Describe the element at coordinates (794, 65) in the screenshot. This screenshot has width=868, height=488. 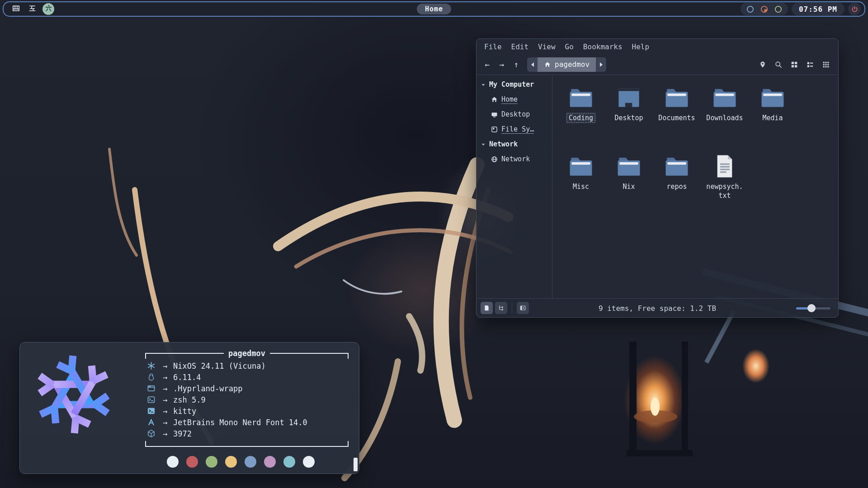
I see `icon-view-button` at that location.